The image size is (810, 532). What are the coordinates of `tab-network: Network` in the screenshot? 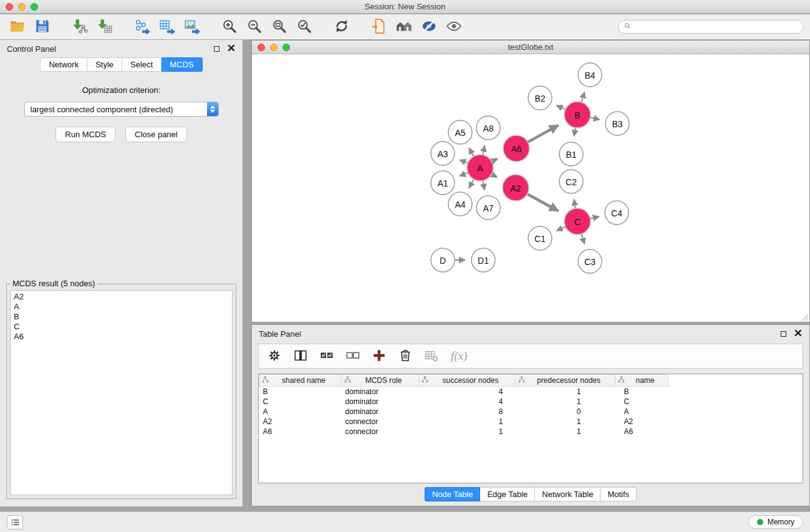 It's located at (64, 65).